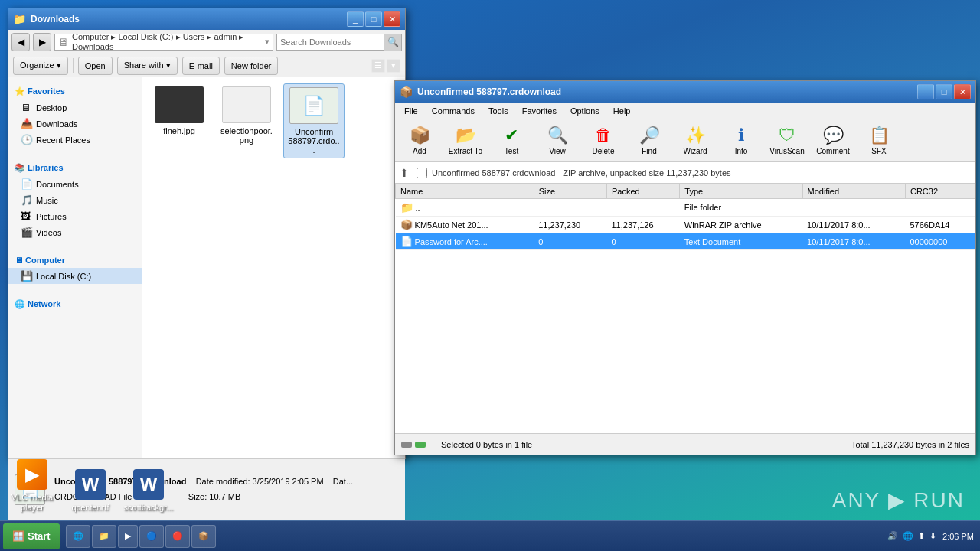 Image resolution: width=980 pixels, height=551 pixels. Describe the element at coordinates (178, 536) in the screenshot. I see `taskbar-antivirus-icon: 🔴` at that location.